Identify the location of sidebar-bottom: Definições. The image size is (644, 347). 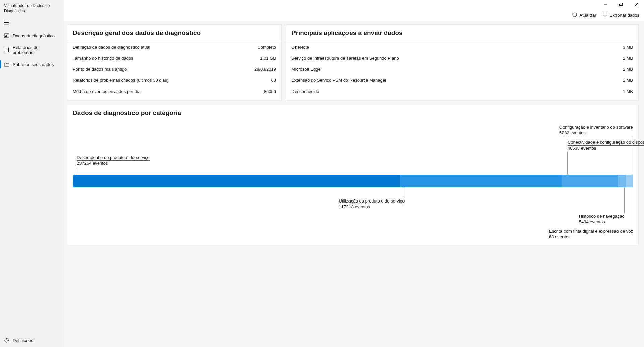
(32, 340).